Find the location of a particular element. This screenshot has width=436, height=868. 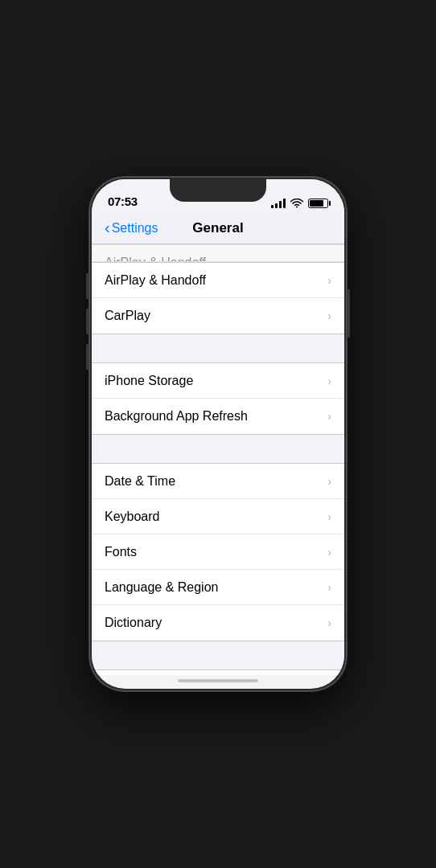

status-icons is located at coordinates (299, 203).